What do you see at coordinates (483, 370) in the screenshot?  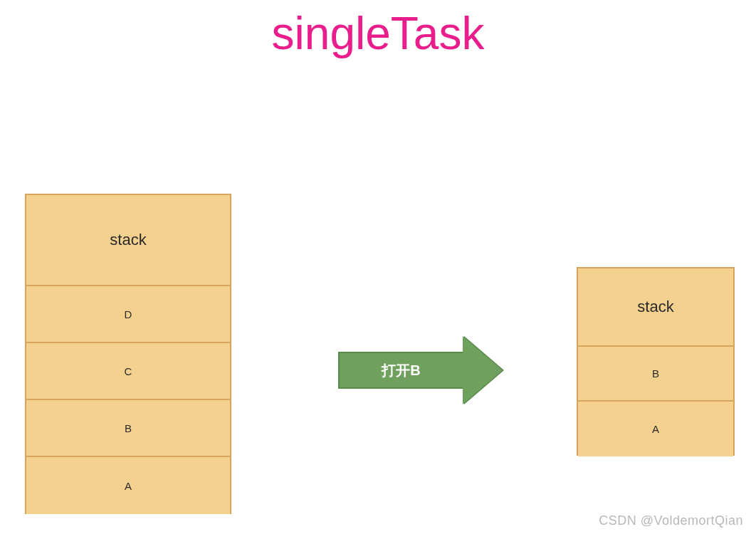 I see `arrow-head-icon` at bounding box center [483, 370].